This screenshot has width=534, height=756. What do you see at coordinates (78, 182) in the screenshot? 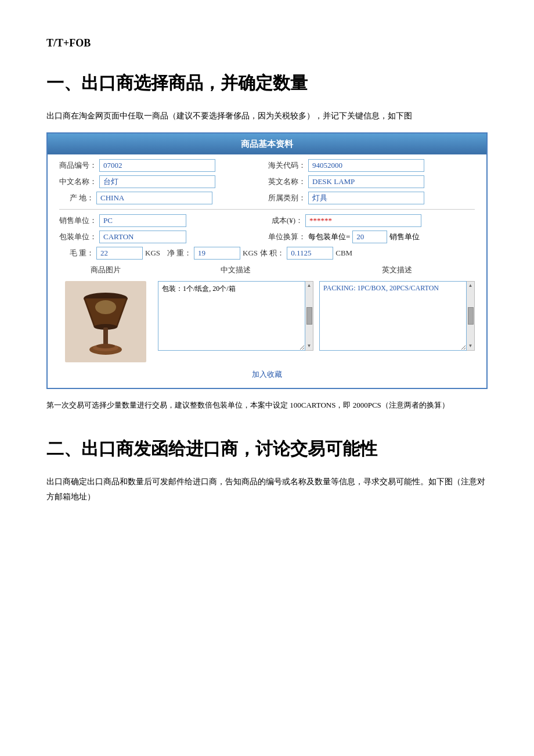
I see `label-cn-name: 中文名称：` at bounding box center [78, 182].